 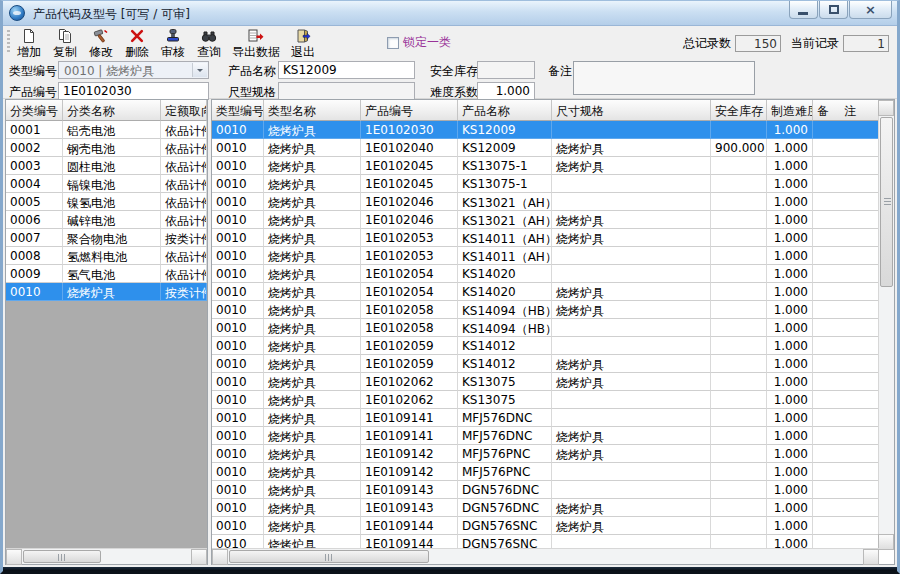 I want to click on table-row: 0010烧烤炉具1E0102058KS14094（HB）烧烤炉具1.000, so click(x=553, y=310).